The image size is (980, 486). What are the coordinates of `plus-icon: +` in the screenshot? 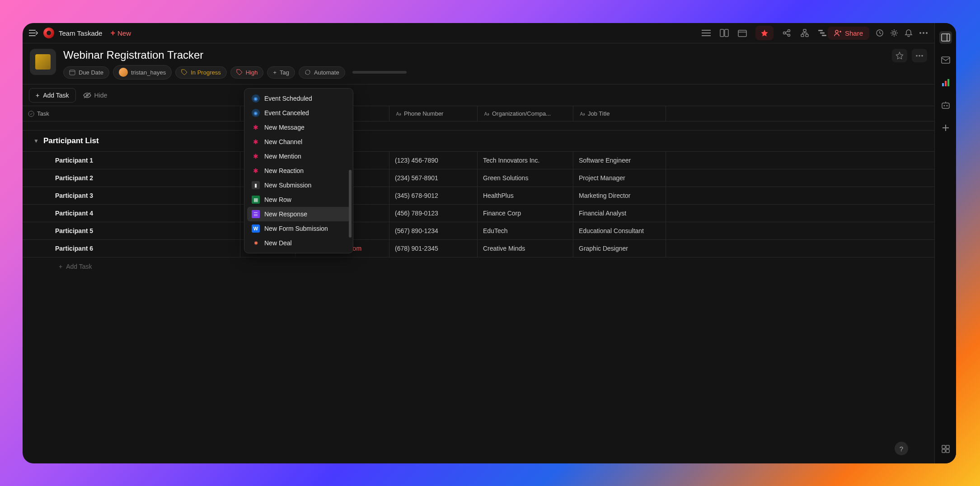 It's located at (113, 33).